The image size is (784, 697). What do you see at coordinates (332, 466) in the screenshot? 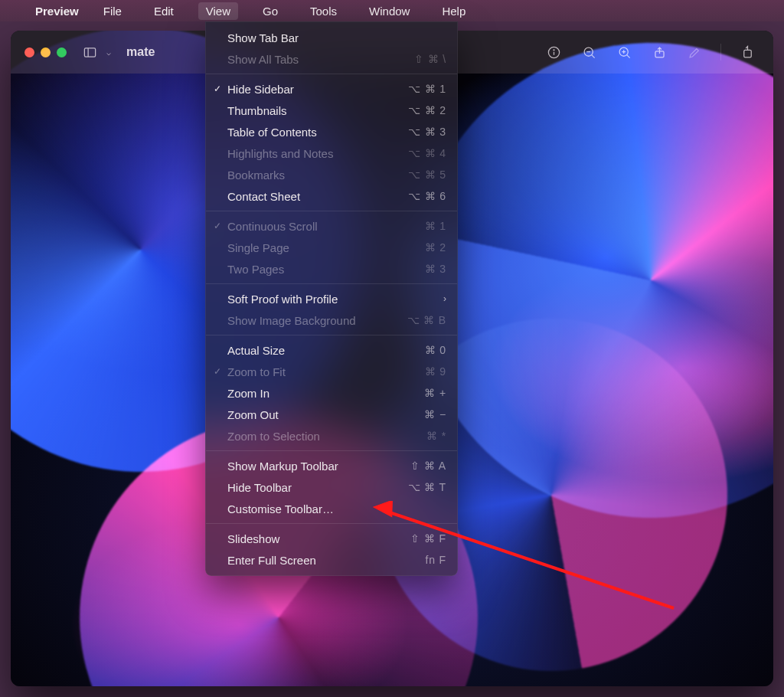
I see `menu-item-show-markup-toolbar: Show Markup Toolbar⇧ ⌘ A` at bounding box center [332, 466].